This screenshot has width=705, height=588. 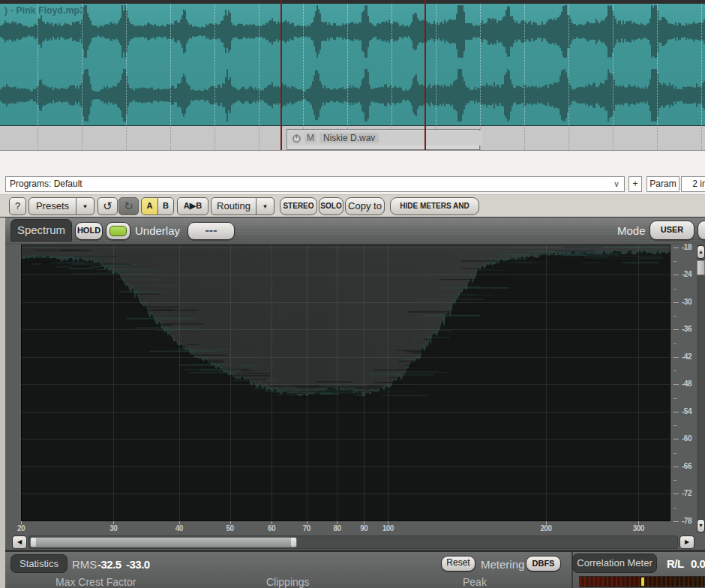 I want to click on db-tick-label: -60, so click(x=687, y=438).